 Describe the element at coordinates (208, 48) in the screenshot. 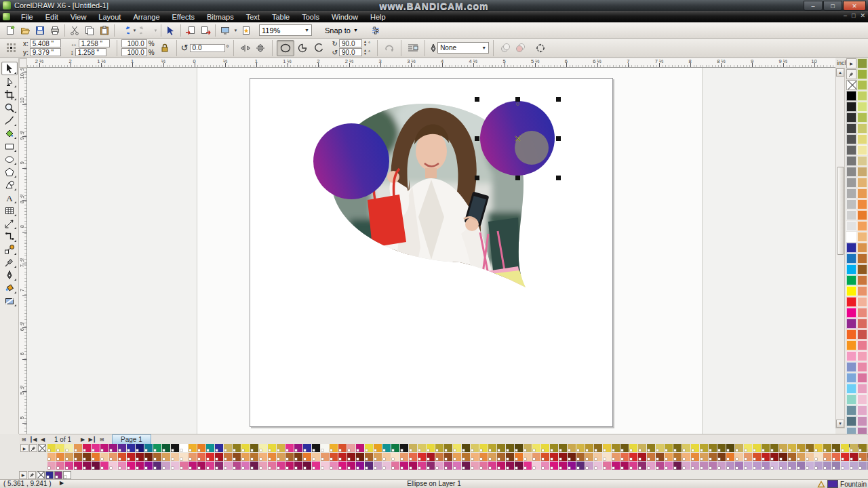

I see `rotation-angle-field: 0.0` at that location.